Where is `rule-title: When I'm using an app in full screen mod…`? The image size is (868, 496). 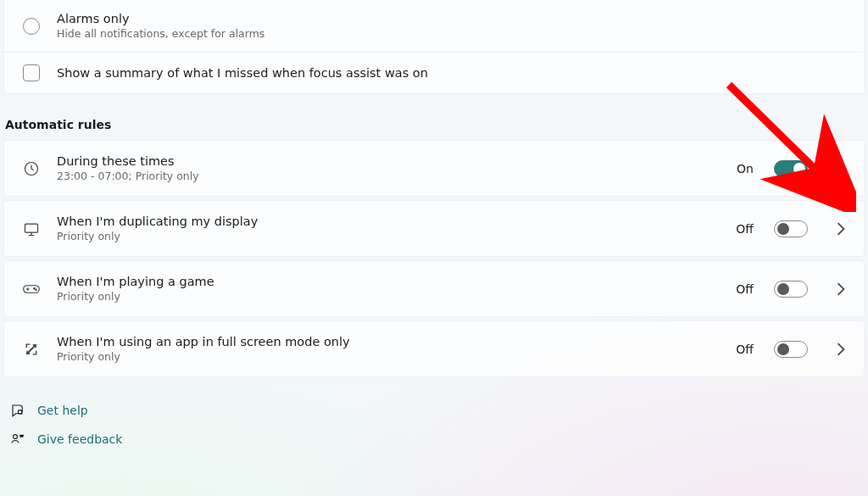
rule-title: When I'm using an app in full screen mod… is located at coordinates (390, 342).